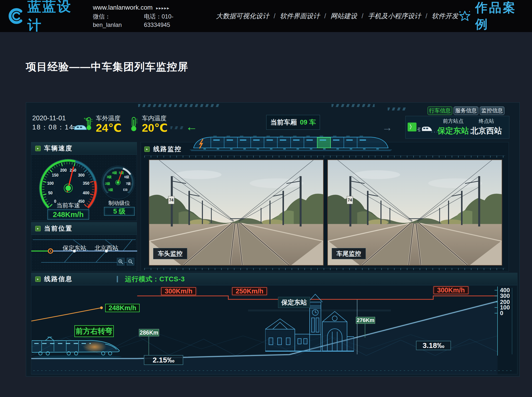  What do you see at coordinates (109, 128) in the screenshot?
I see `outside-temp-value: 24℃` at bounding box center [109, 128].